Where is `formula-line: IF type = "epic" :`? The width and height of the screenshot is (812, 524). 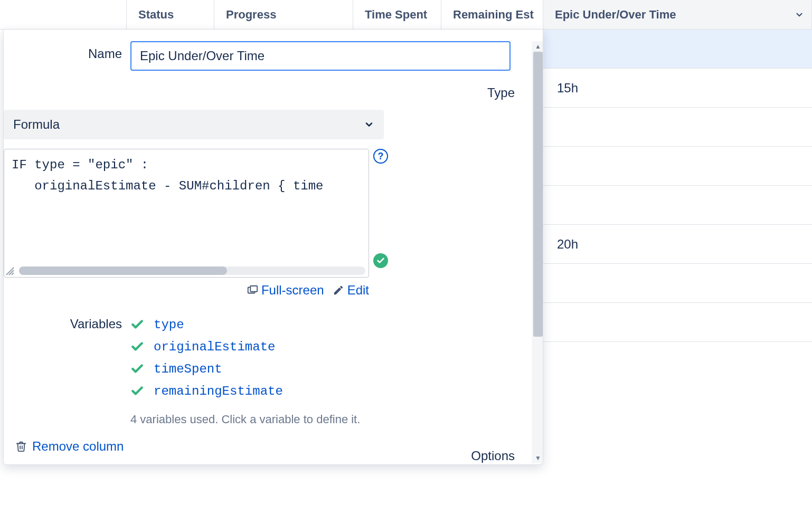
formula-line: IF type = "epic" : is located at coordinates (186, 165).